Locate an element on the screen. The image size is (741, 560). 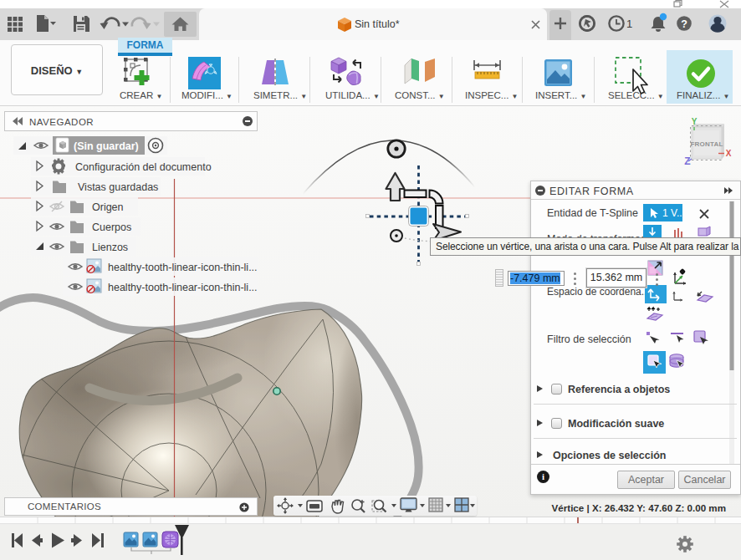
svg-text: X is located at coordinates (729, 154).